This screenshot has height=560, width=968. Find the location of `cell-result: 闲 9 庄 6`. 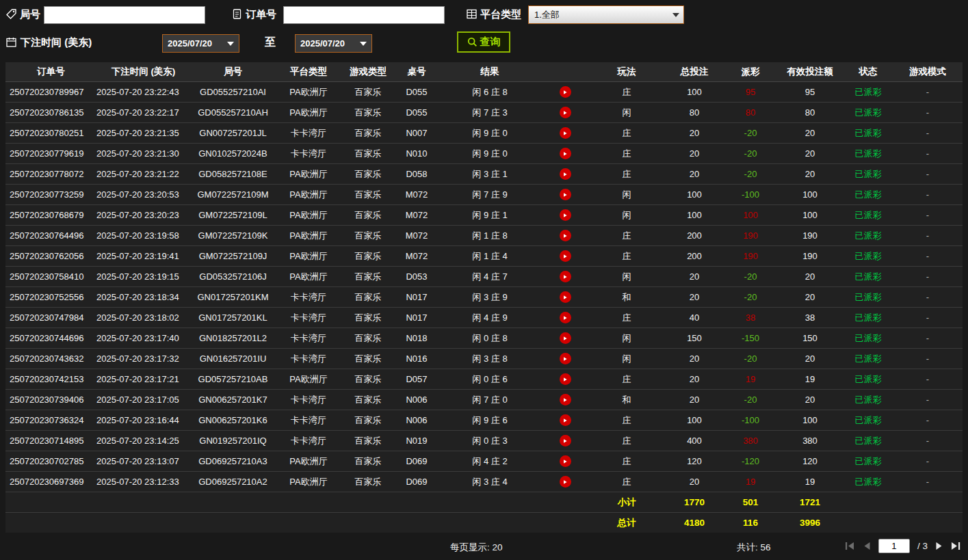

cell-result: 闲 9 庄 6 is located at coordinates (490, 421).